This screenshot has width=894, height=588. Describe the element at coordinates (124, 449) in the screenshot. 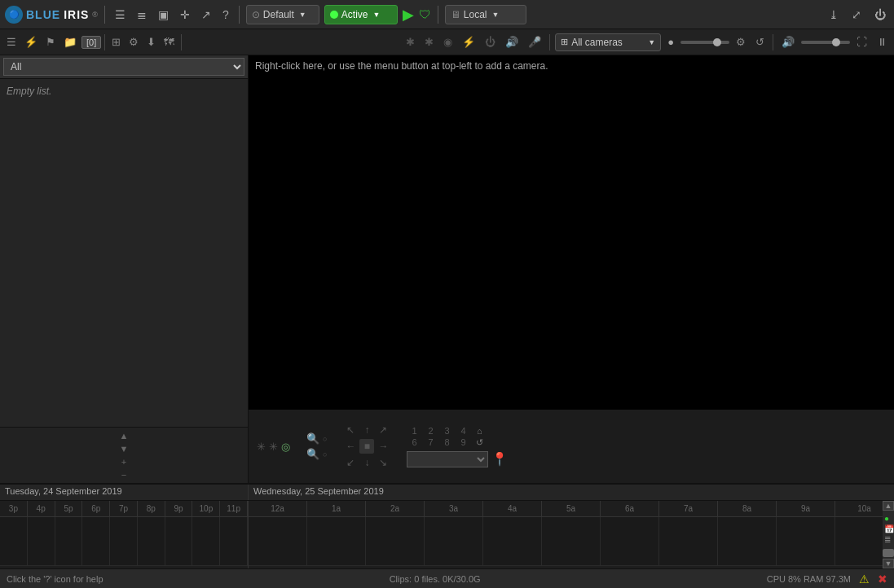

I see `scroll-down-btn: ▼` at that location.